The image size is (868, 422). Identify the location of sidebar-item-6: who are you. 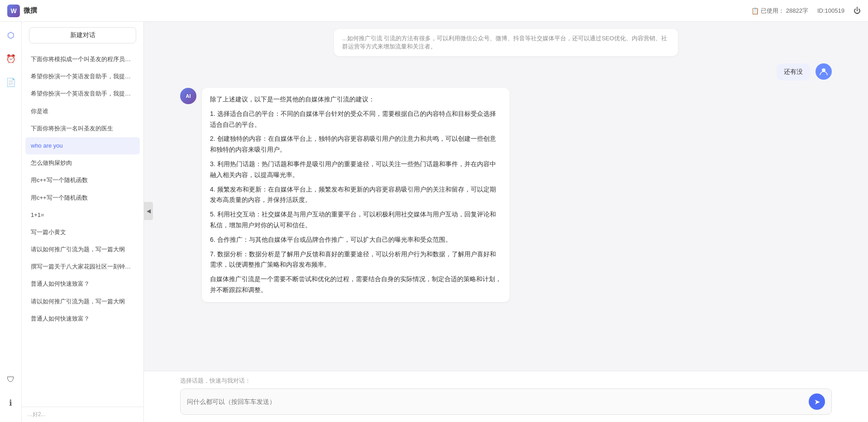
(82, 146).